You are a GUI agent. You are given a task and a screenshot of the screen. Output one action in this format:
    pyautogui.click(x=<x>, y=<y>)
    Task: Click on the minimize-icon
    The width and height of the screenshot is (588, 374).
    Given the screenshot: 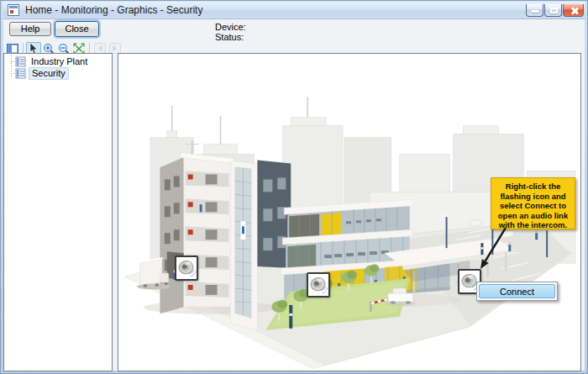 What is the action you would take?
    pyautogui.click(x=535, y=12)
    